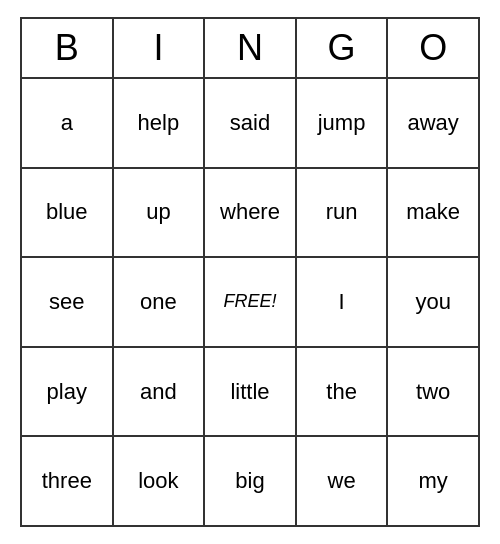 The height and width of the screenshot is (544, 500). Describe the element at coordinates (160, 48) in the screenshot. I see `header-i: I` at that location.